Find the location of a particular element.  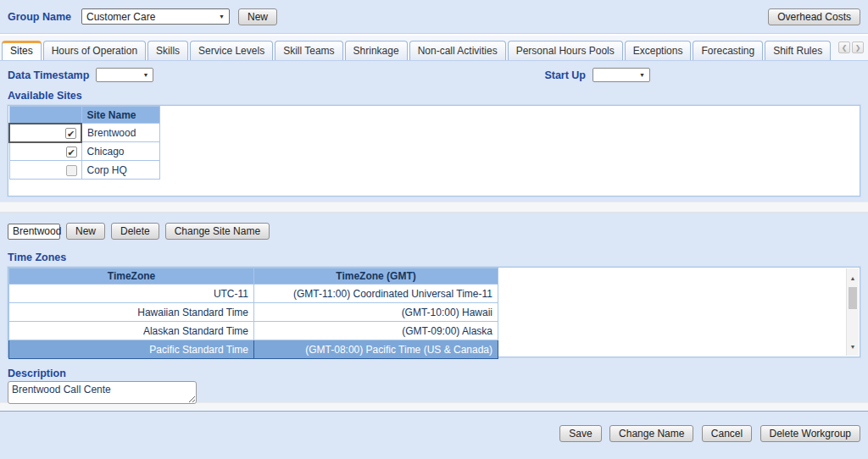

table-row-selected: Pacific Standard Time (GMT-08:00) Pacifi… is located at coordinates (254, 350).